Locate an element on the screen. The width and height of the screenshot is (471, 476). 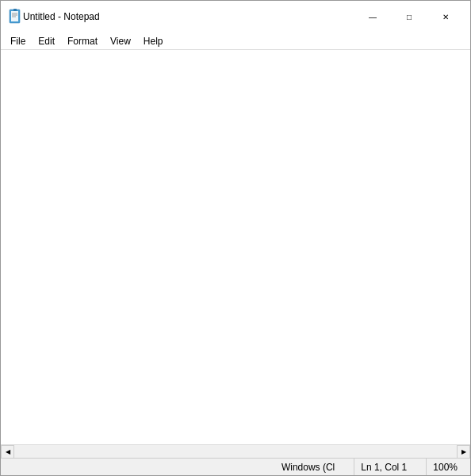
zoom-status: 100% is located at coordinates (445, 466).